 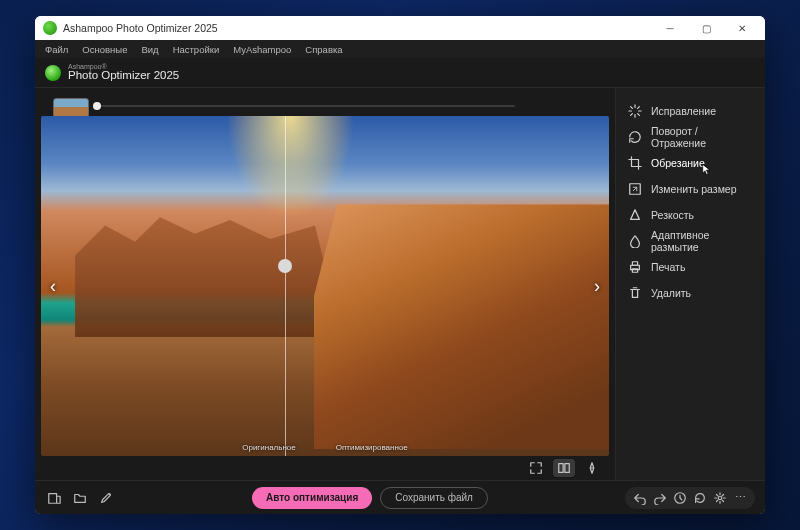 I want to click on brush-icon, so click(x=106, y=498).